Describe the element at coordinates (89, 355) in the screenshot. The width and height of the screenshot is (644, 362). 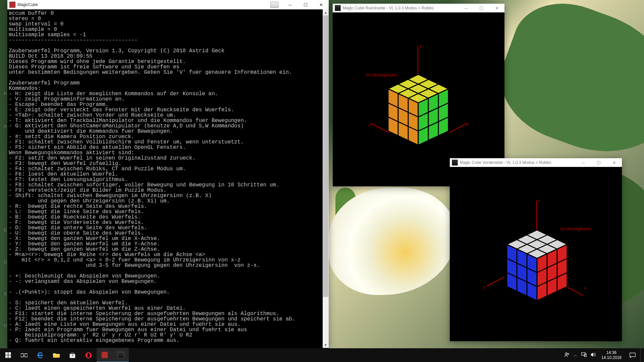
I see `opera-icon` at that location.